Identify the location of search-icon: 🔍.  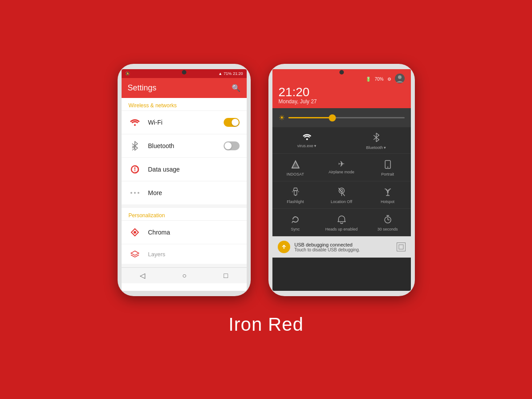
(236, 88).